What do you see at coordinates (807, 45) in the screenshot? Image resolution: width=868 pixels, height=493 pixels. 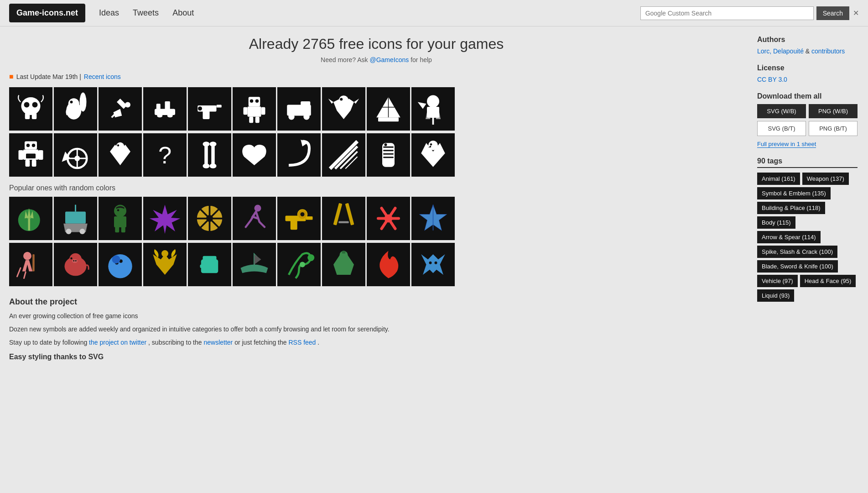 I see `authors-section: Authors Lorc, Delapouité & contributors` at bounding box center [807, 45].